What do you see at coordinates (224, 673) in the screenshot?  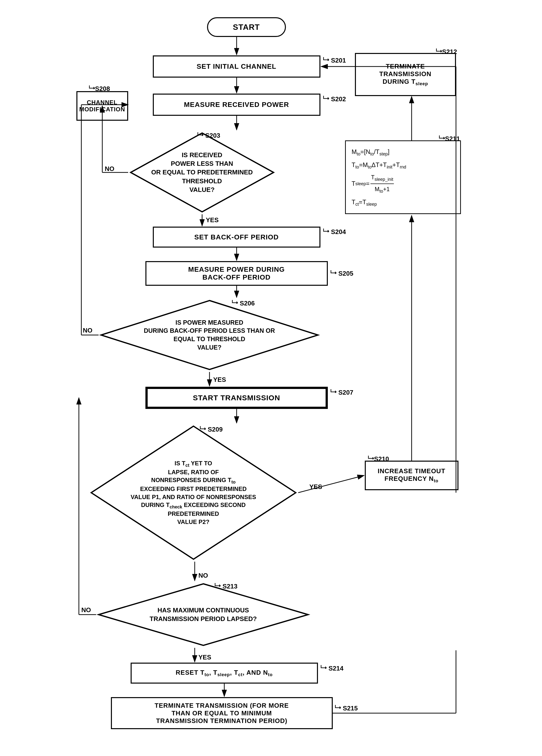 I see `s214-label: RESET Tto, Tsleep, Tct, AND Nto` at bounding box center [224, 673].